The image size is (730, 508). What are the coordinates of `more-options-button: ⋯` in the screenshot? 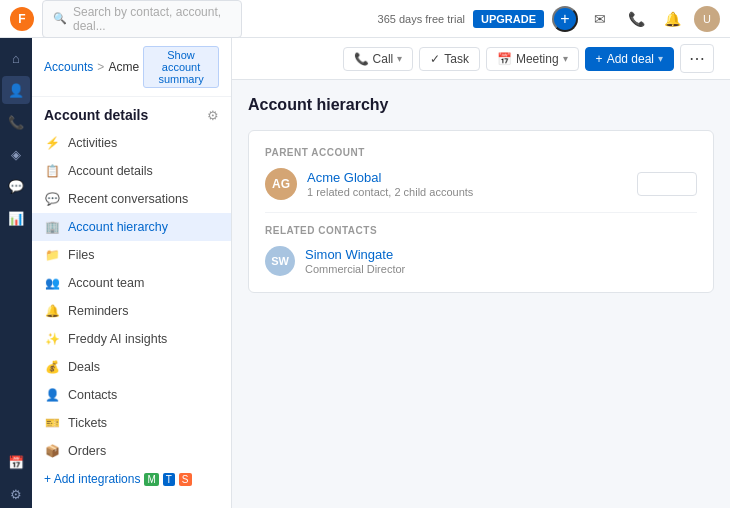 It's located at (697, 58).